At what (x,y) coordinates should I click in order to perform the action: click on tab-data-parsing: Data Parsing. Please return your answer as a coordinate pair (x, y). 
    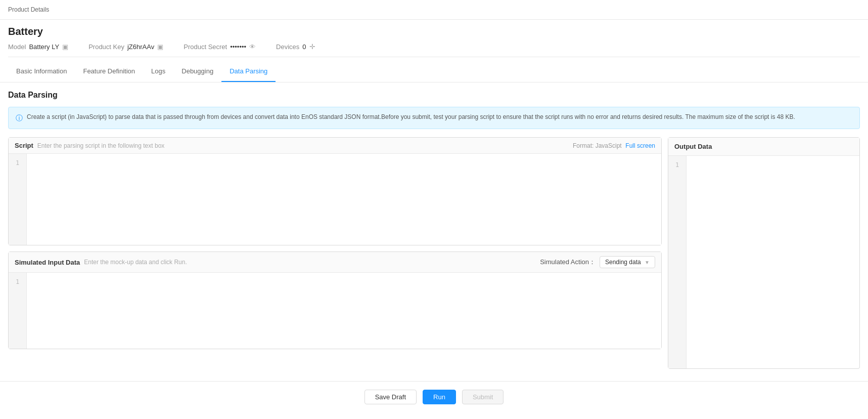
    Looking at the image, I should click on (249, 72).